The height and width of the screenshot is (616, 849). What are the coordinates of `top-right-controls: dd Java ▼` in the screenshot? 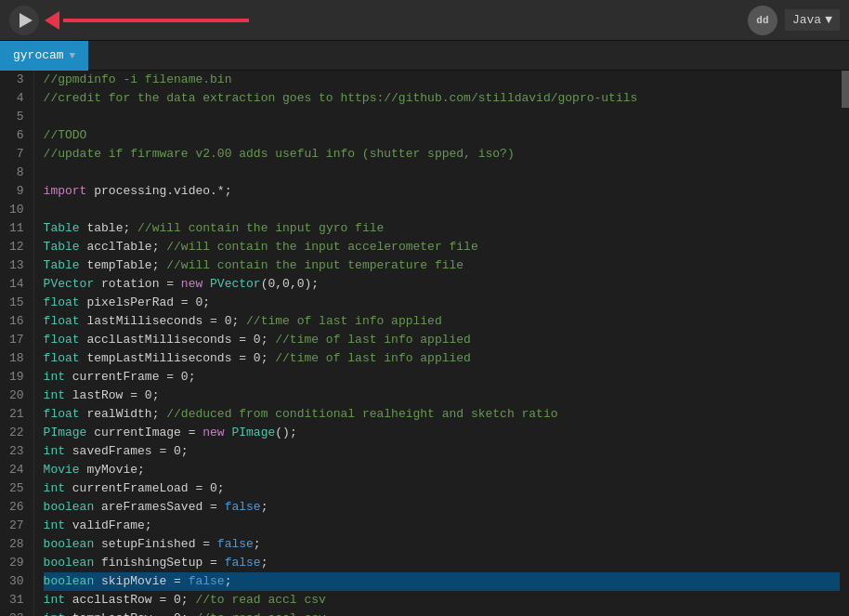 It's located at (793, 20).